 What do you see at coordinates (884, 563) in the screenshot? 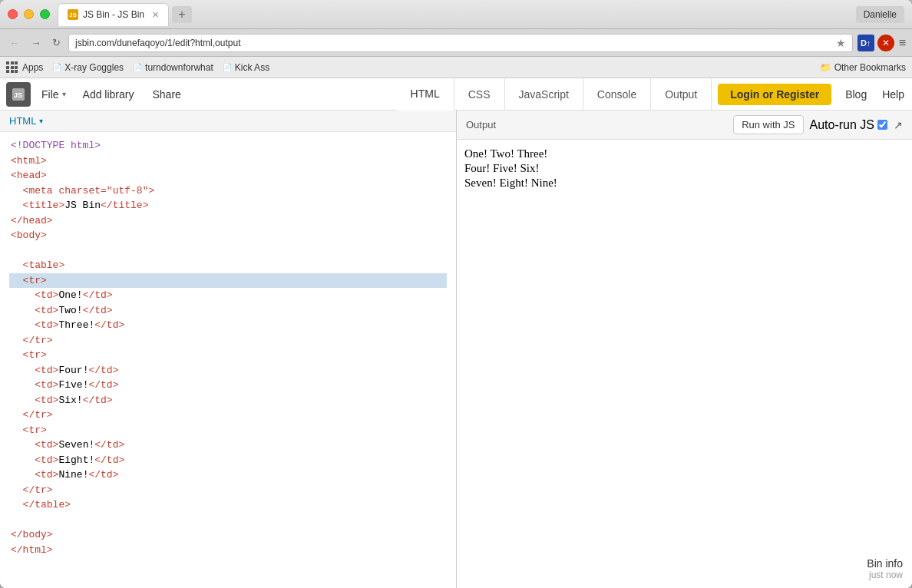
I see `bin-info-title: Bin info` at bounding box center [884, 563].